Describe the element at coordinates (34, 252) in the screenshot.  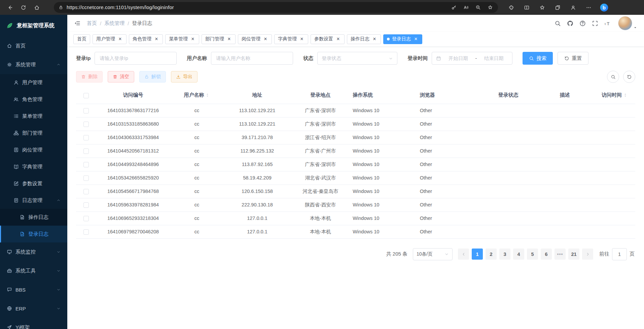
I see `sidebar-item-system-monitoring: 系统监控` at that location.